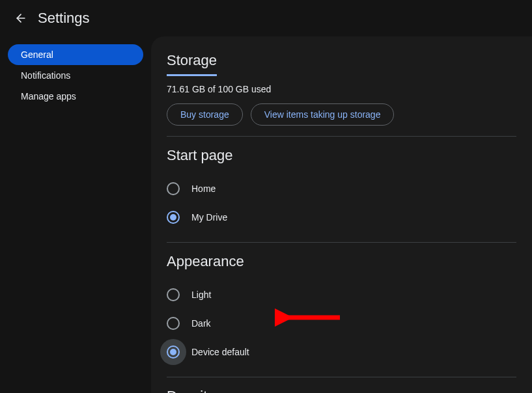 Image resolution: width=532 pixels, height=393 pixels. What do you see at coordinates (201, 295) in the screenshot?
I see `radio-label: Light` at bounding box center [201, 295].